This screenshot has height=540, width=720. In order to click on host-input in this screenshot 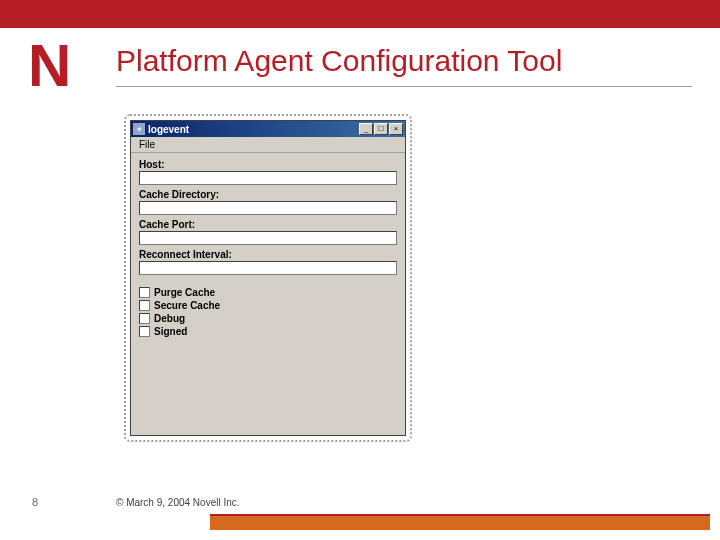, I will do `click(268, 178)`.